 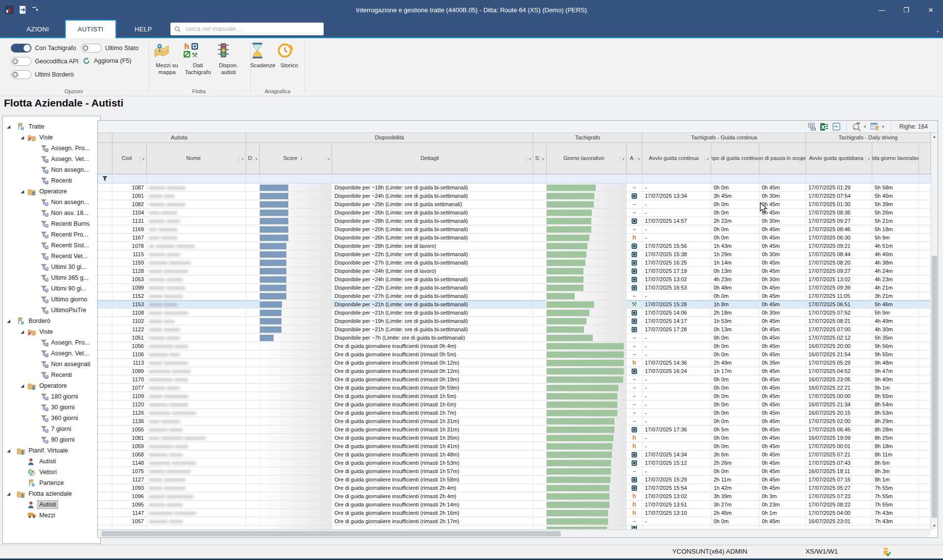 What do you see at coordinates (896, 179) in the screenshot?
I see `filter-cell-gg` at bounding box center [896, 179].